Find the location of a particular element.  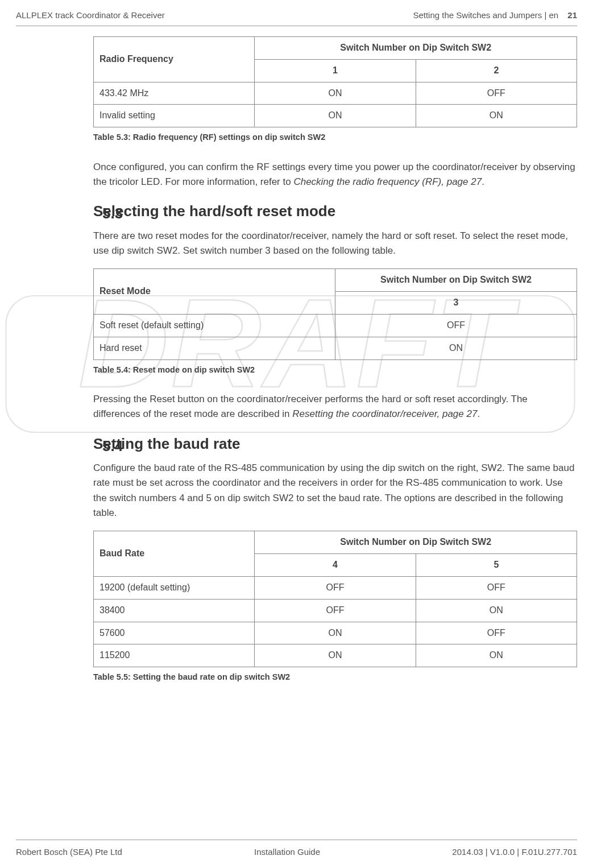

header-section-label: Setting the Switches and Jumpers | en 21 is located at coordinates (495, 15).